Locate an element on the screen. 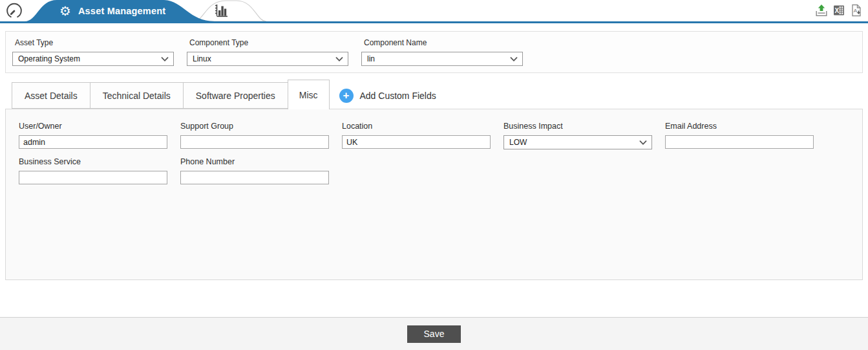  field-location: Location is located at coordinates (423, 136).